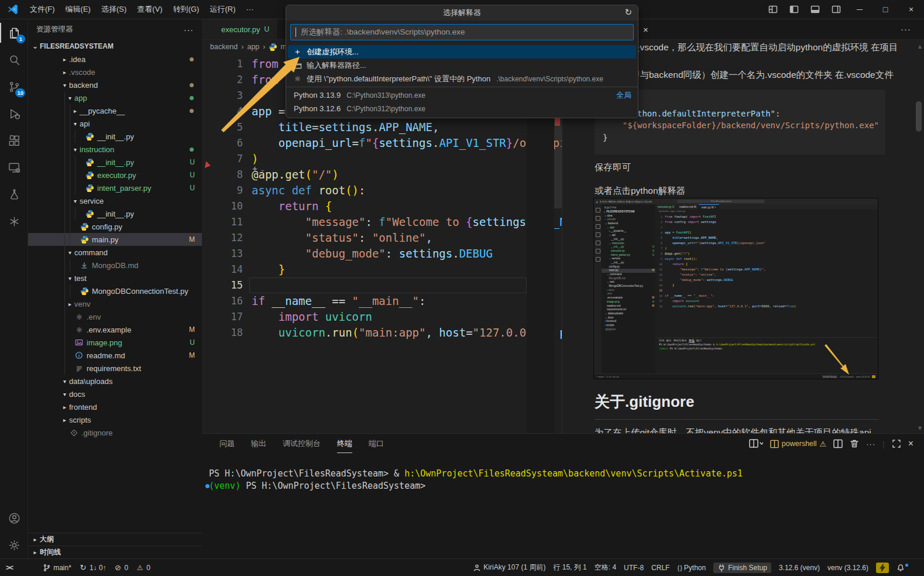 The image size is (924, 576). I want to click on code-line-13: 13 "debug_mode": settings.DEBUG, so click(364, 254).